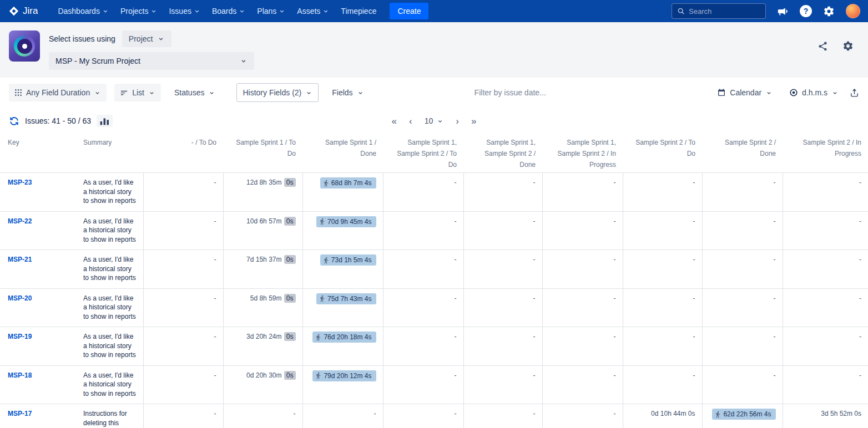  What do you see at coordinates (434, 11) in the screenshot?
I see `top-navigation: Jira DashboardsProjectsIssuesBoardsPlans…` at bounding box center [434, 11].